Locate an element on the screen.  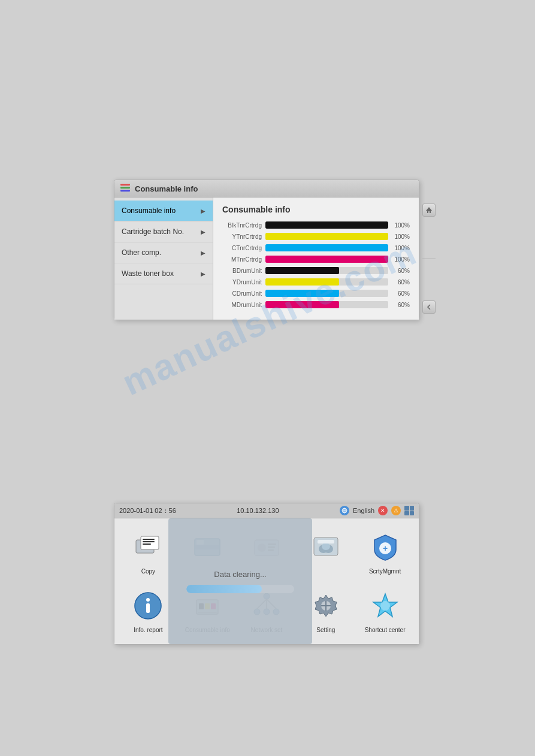
progress-row-m-drum: MDrumUnit60% is located at coordinates (316, 305).